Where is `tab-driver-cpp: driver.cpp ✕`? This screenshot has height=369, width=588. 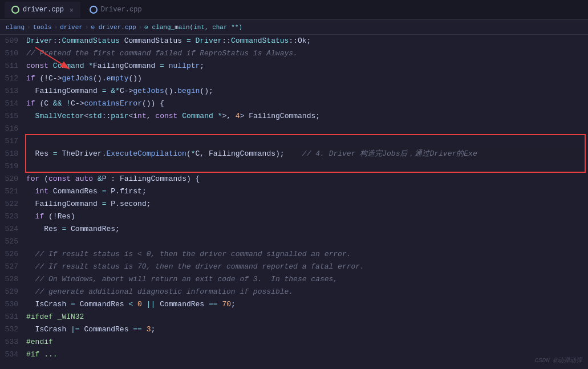 tab-driver-cpp: driver.cpp ✕ is located at coordinates (42, 10).